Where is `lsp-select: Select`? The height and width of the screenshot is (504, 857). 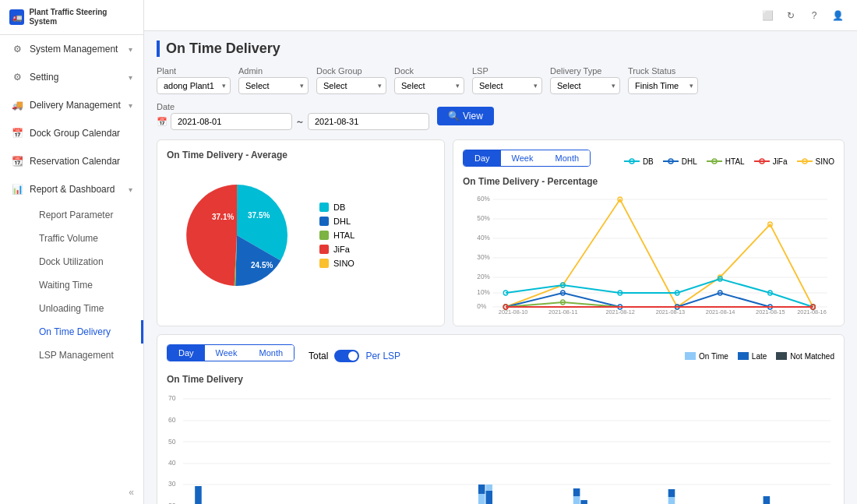
lsp-select: Select is located at coordinates (507, 86).